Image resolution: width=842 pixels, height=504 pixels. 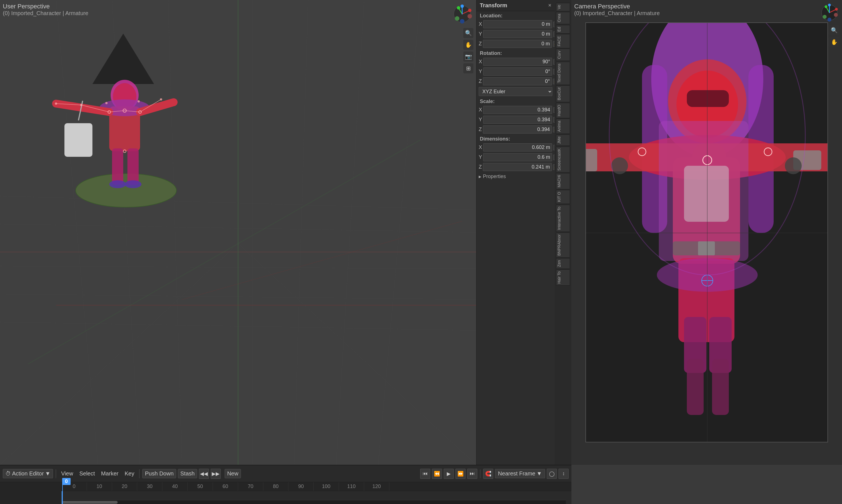 What do you see at coordinates (175, 486) in the screenshot?
I see `tick-40: 40` at bounding box center [175, 486].